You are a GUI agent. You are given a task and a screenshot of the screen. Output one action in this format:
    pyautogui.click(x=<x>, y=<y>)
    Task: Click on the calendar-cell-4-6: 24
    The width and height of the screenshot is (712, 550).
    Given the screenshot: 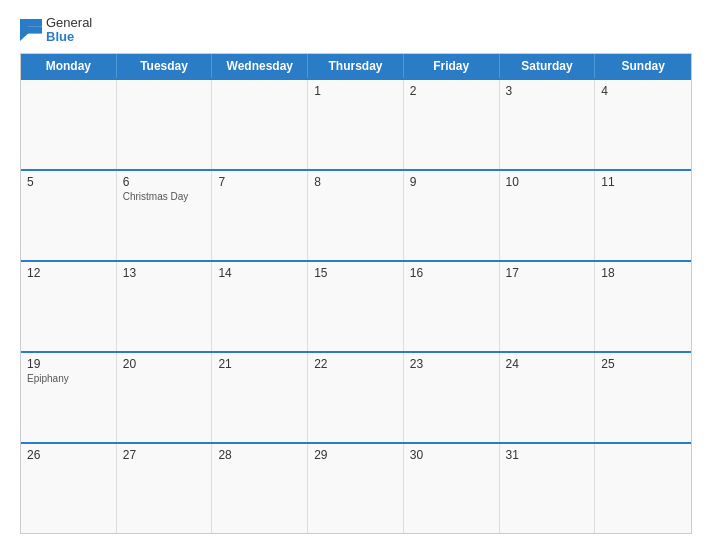 What is the action you would take?
    pyautogui.click(x=548, y=398)
    